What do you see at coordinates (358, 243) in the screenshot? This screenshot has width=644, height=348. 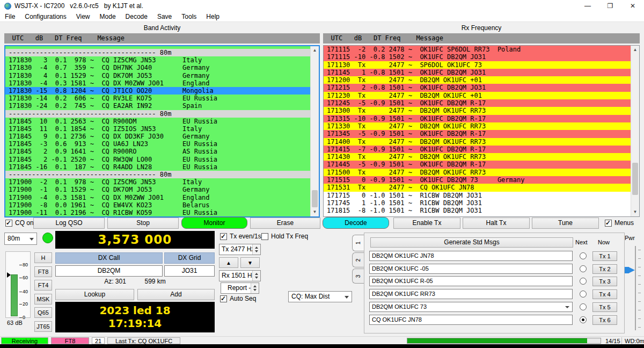 I see `message-tab-1: 1` at bounding box center [358, 243].